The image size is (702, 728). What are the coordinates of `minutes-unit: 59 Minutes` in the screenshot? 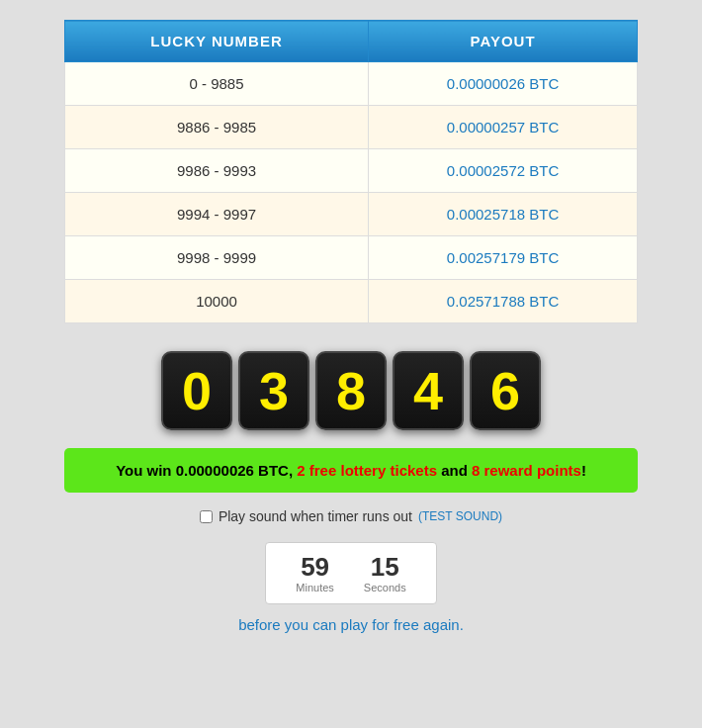 It's located at (314, 574).